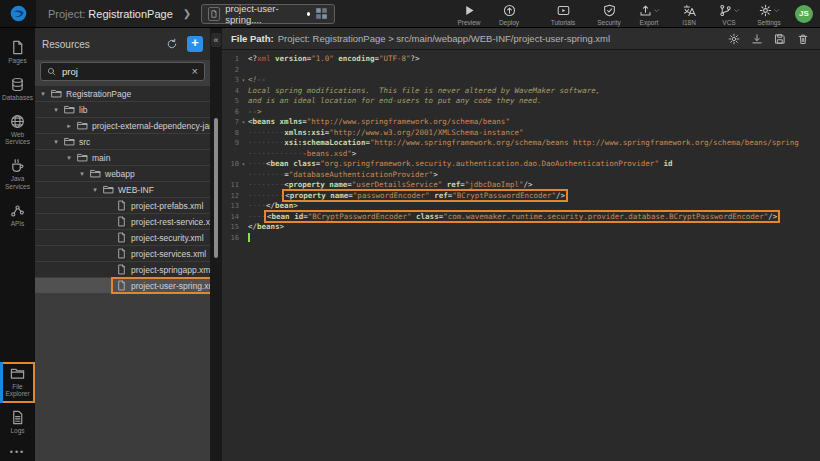  Describe the element at coordinates (266, 228) in the screenshot. I see `code-text: </beans>` at that location.